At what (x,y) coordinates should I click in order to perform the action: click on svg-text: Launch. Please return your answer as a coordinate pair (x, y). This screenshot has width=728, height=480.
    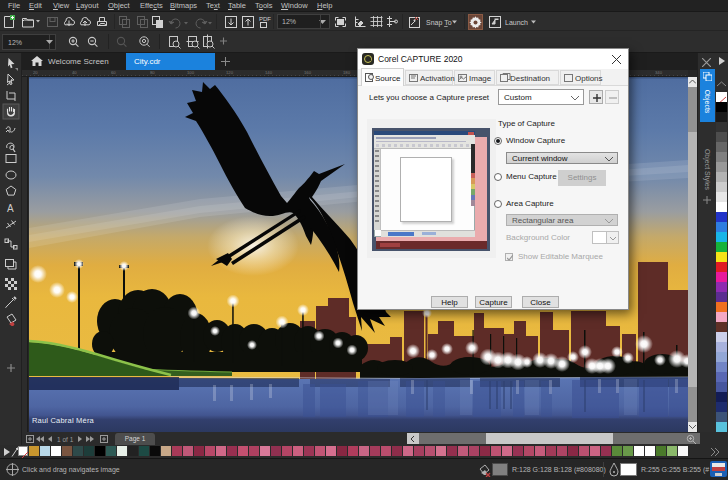
    Looking at the image, I should click on (516, 22).